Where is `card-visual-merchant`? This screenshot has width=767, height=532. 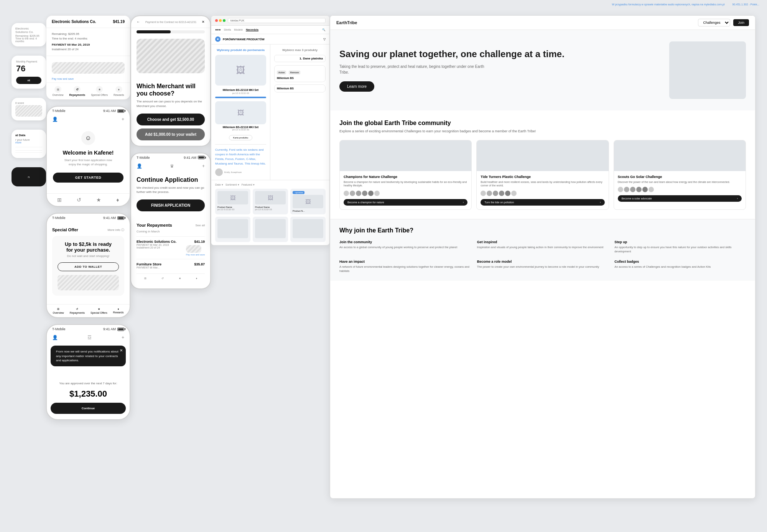
card-visual-merchant is located at coordinates (171, 56).